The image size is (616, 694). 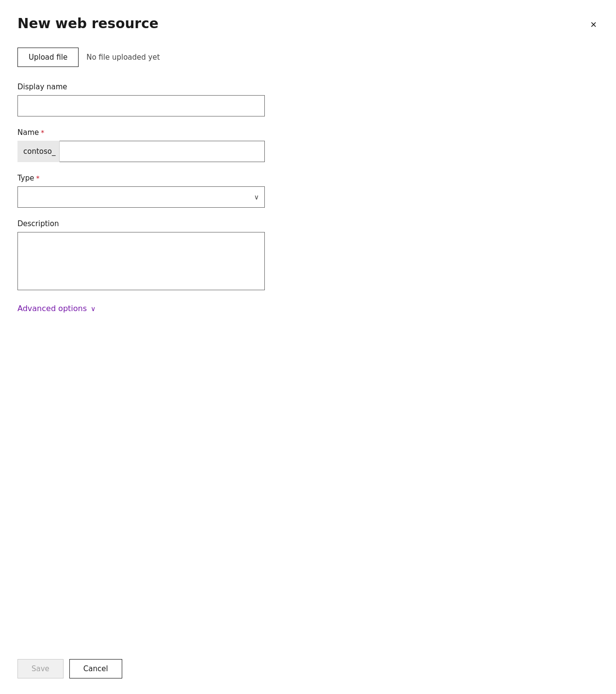 What do you see at coordinates (308, 57) in the screenshot?
I see `upload-row: Upload file No file uploaded yet` at bounding box center [308, 57].